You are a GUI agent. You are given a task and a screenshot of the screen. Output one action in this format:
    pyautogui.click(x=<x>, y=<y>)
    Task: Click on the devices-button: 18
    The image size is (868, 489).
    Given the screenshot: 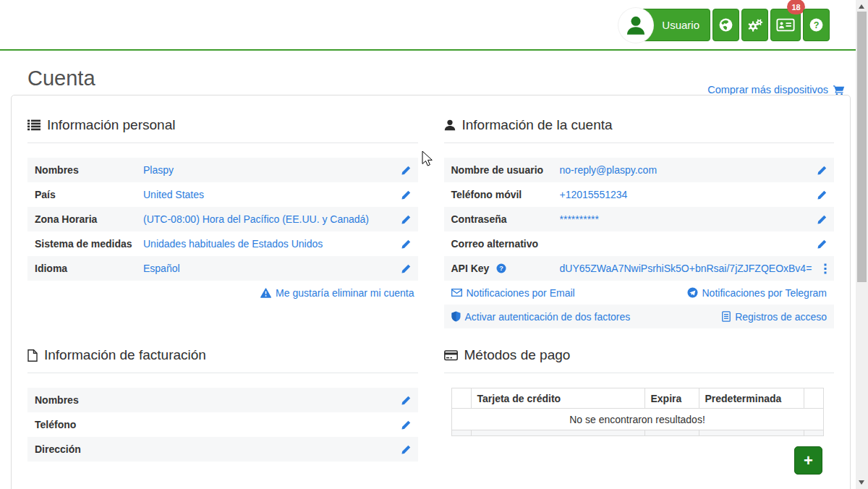 What is the action you would take?
    pyautogui.click(x=786, y=25)
    